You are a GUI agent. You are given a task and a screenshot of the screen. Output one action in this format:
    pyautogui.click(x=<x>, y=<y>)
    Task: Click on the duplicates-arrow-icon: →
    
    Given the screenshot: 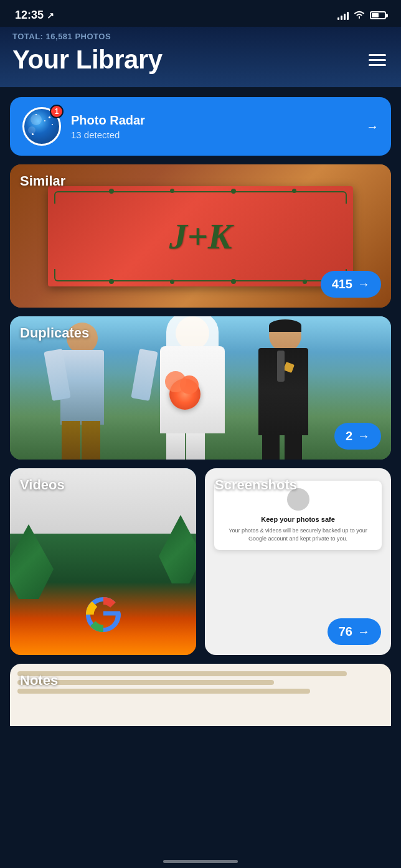 What is the action you would take?
    pyautogui.click(x=364, y=436)
    